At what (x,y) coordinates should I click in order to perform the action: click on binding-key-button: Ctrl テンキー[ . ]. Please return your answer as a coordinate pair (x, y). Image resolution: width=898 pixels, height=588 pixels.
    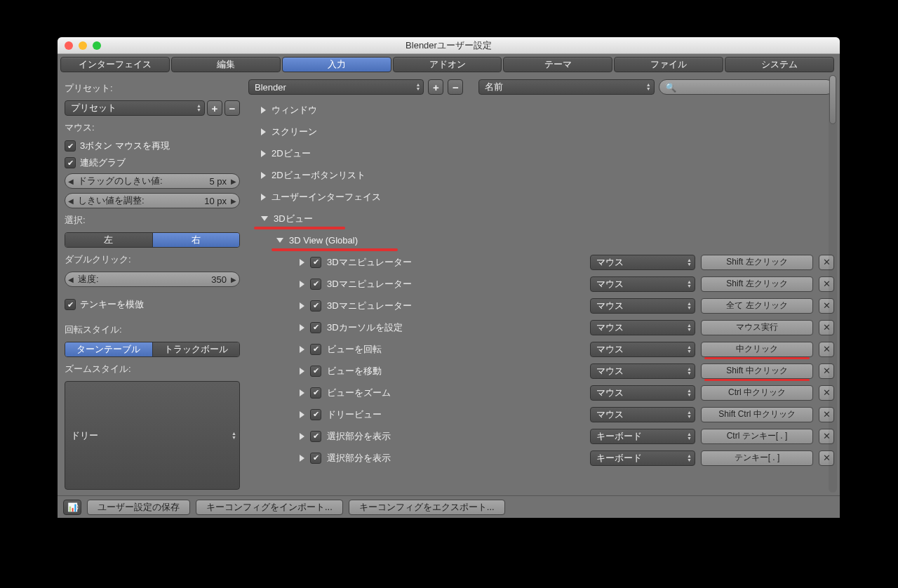
    Looking at the image, I should click on (757, 436).